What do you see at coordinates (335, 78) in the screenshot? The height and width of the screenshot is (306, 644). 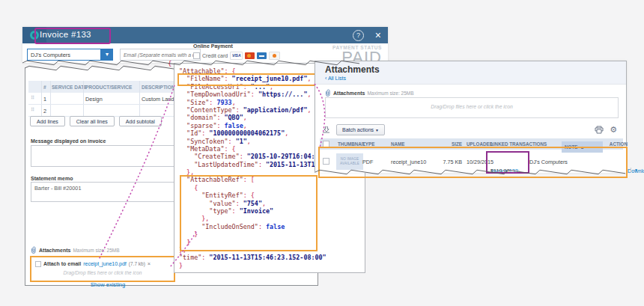 I see `all-lists-link: ‹ All Lists` at bounding box center [335, 78].